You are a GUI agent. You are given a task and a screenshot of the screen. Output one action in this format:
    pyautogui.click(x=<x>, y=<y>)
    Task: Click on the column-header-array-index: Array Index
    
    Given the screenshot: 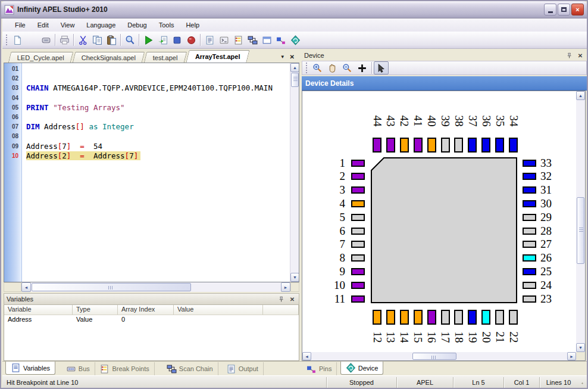 What is the action you would take?
    pyautogui.click(x=146, y=310)
    